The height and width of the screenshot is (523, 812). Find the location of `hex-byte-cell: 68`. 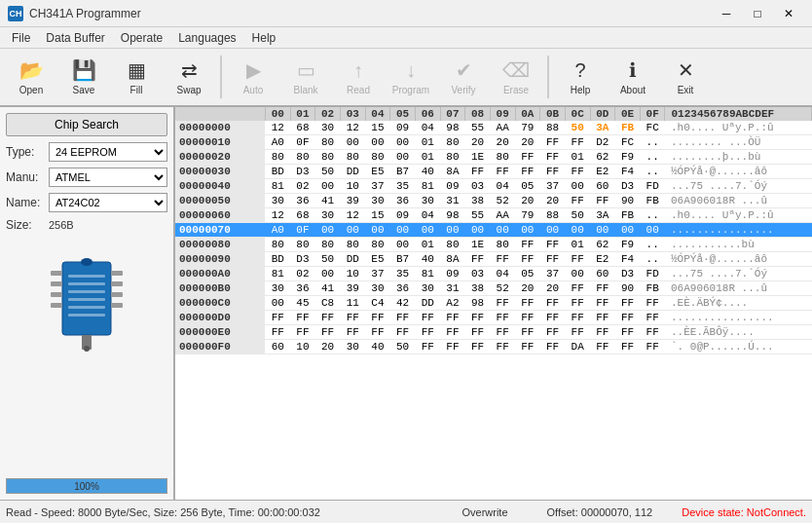

hex-byte-cell: 68 is located at coordinates (303, 216).